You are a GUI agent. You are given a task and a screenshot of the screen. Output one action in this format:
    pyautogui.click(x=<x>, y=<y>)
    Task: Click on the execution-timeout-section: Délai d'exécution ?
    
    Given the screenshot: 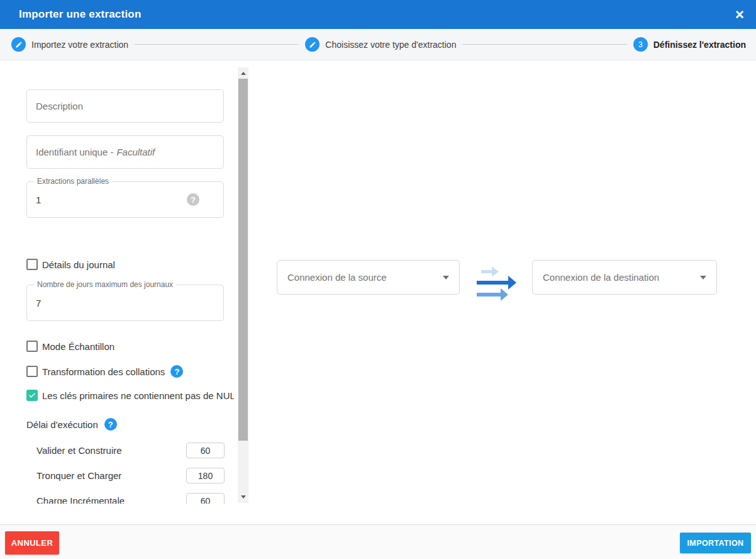 What is the action you would take?
    pyautogui.click(x=72, y=424)
    